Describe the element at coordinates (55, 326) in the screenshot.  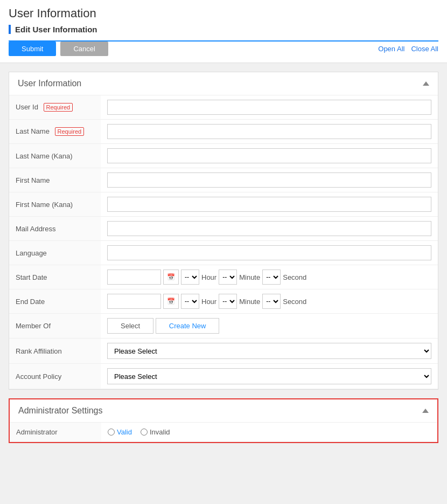
I see `member-of-label: Member Of` at that location.